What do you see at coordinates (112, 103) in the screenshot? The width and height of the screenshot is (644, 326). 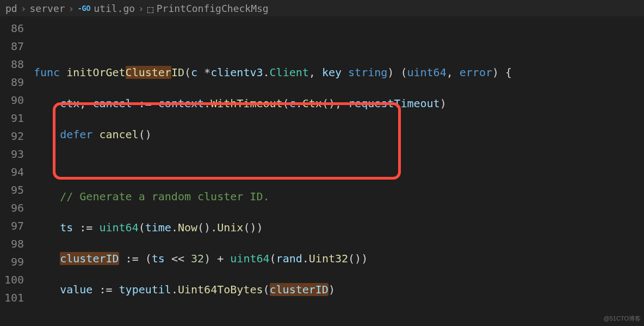 I see `var: cancel` at bounding box center [112, 103].